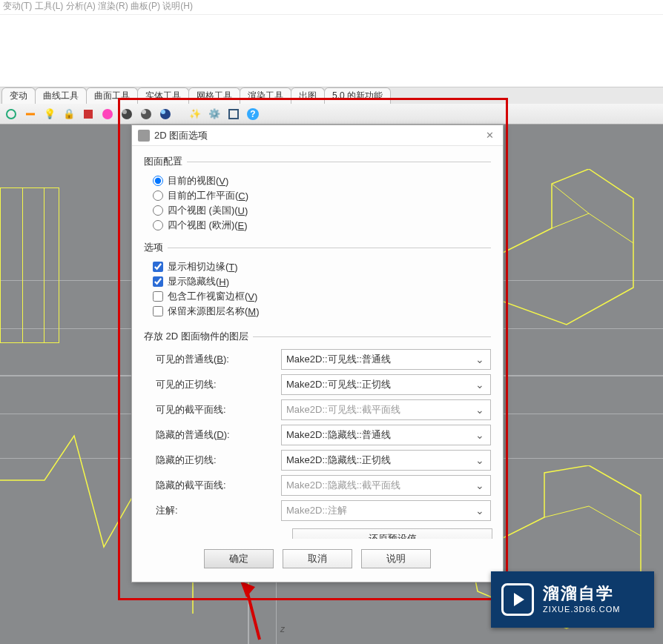 This screenshot has width=663, height=644. Describe the element at coordinates (158, 181) in the screenshot. I see `radio-current-view-input` at that location.